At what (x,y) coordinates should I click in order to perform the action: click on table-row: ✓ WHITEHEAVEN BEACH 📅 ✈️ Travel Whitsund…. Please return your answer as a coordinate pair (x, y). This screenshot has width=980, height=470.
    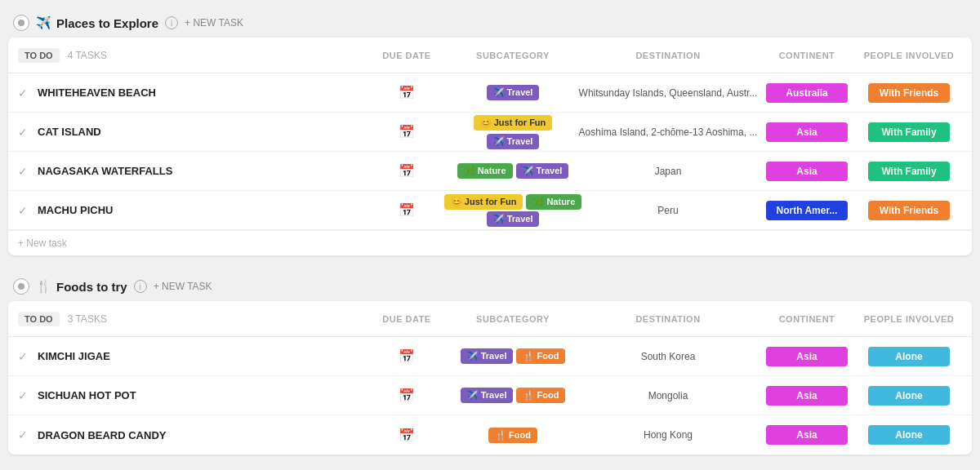
    Looking at the image, I should click on (490, 93).